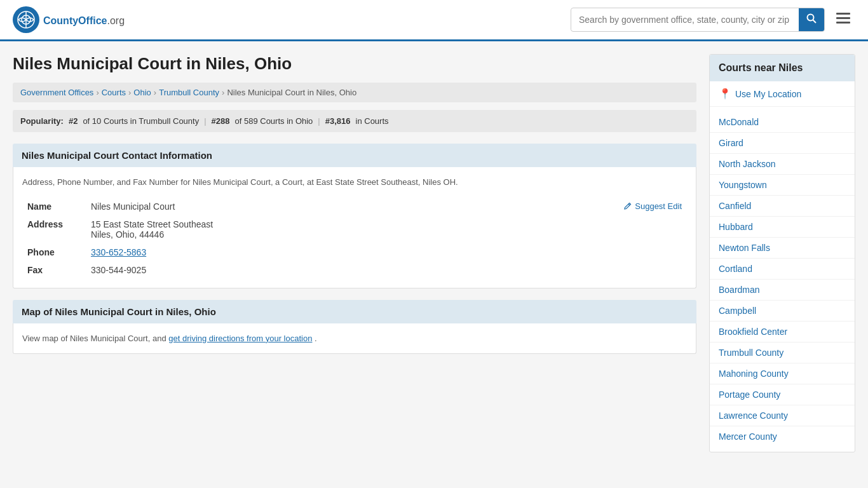  Describe the element at coordinates (782, 122) in the screenshot. I see `list-item: McDonald` at that location.